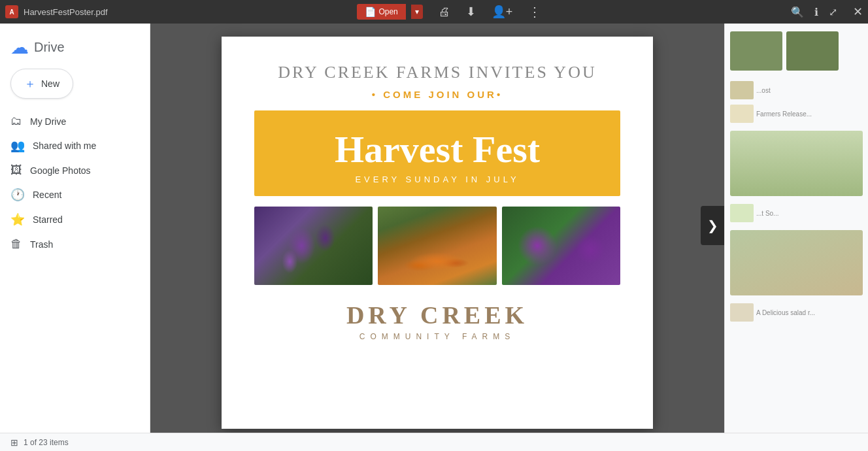  I want to click on popout-button: ⤢, so click(833, 12).